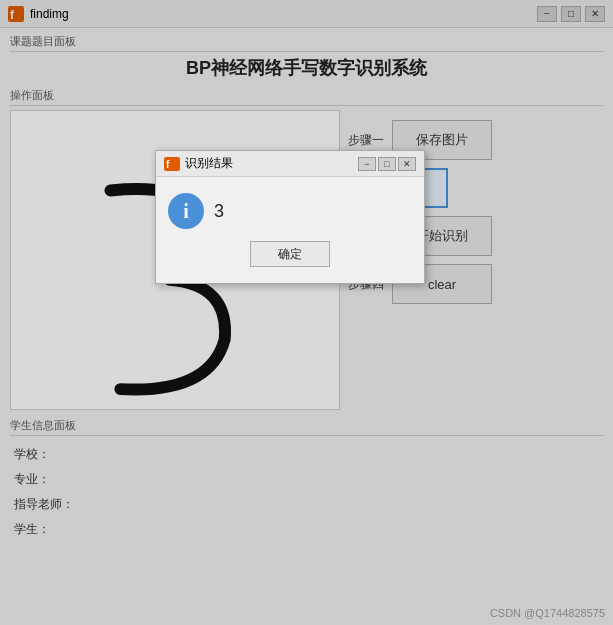  I want to click on modal-title-left: f 识别结果, so click(198, 164).